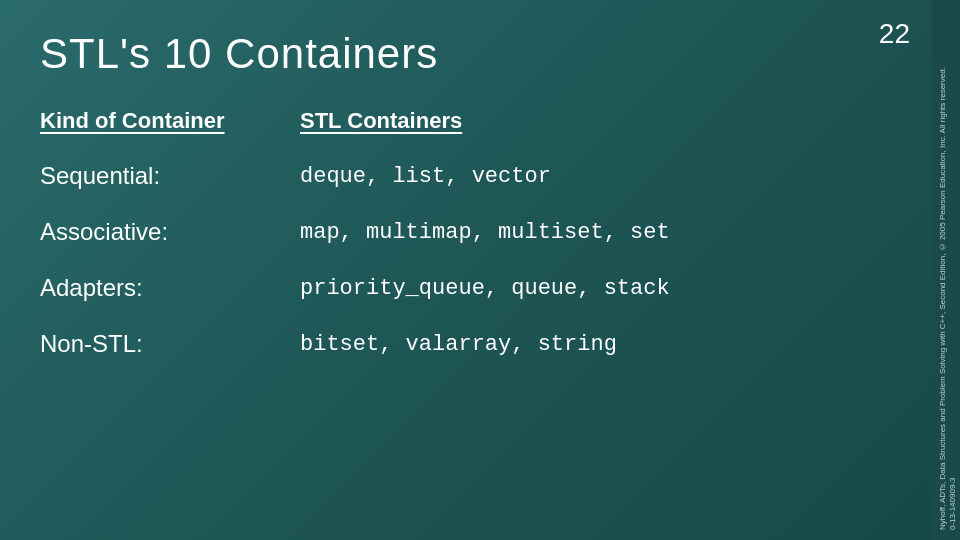  What do you see at coordinates (150, 344) in the screenshot?
I see `row-label-nonstl: Non-STL:` at bounding box center [150, 344].